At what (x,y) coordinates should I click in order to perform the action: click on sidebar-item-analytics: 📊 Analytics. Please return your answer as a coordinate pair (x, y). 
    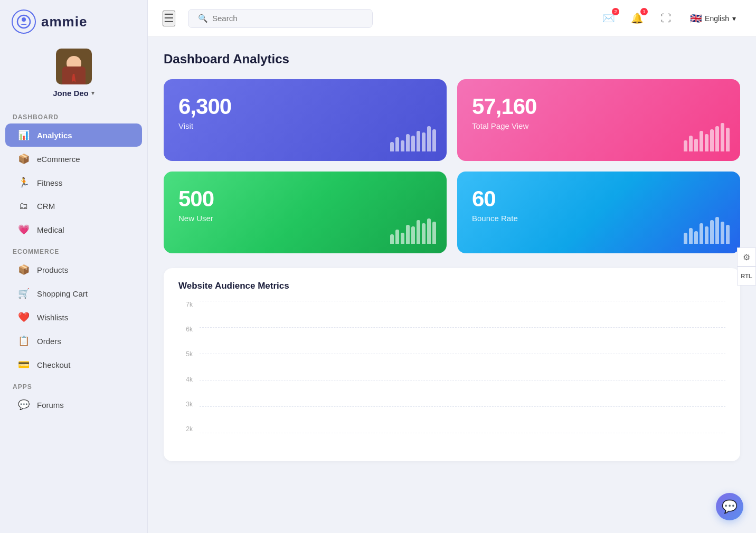
    Looking at the image, I should click on (74, 135).